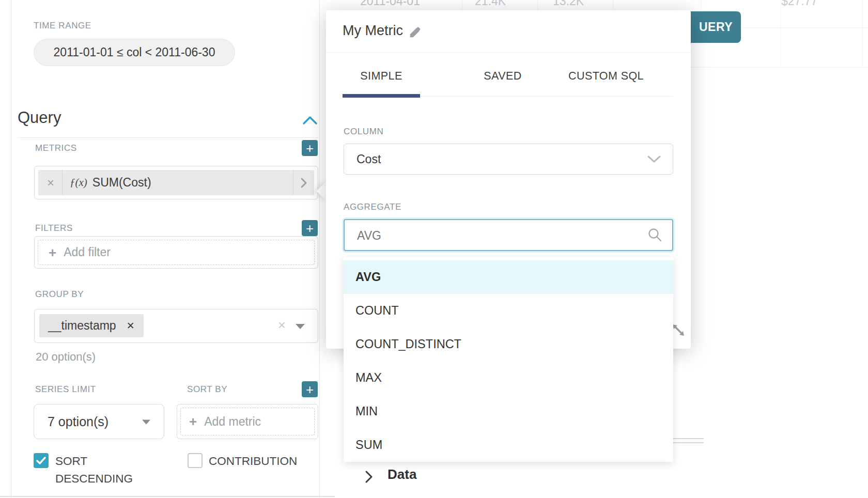  Describe the element at coordinates (79, 183) in the screenshot. I see `function-icon: ƒ(x)` at that location.